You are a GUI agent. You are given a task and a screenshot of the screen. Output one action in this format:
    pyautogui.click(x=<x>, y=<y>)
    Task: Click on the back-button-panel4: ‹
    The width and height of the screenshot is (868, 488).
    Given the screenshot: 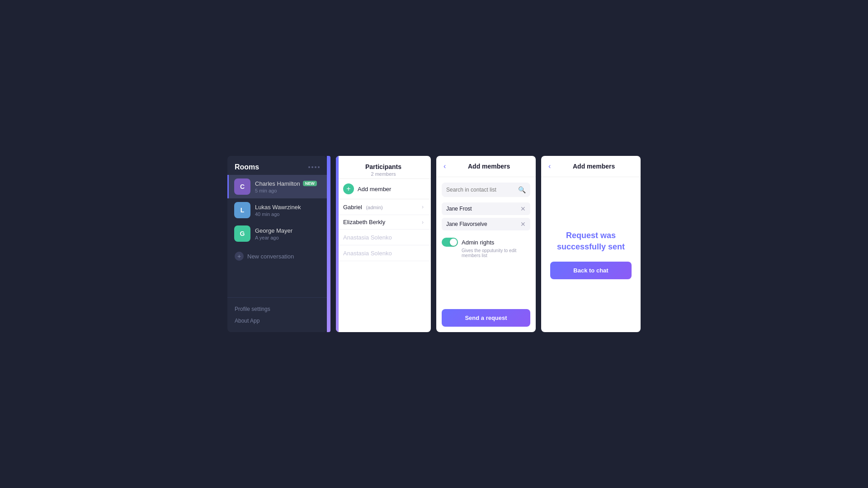 What is the action you would take?
    pyautogui.click(x=550, y=166)
    